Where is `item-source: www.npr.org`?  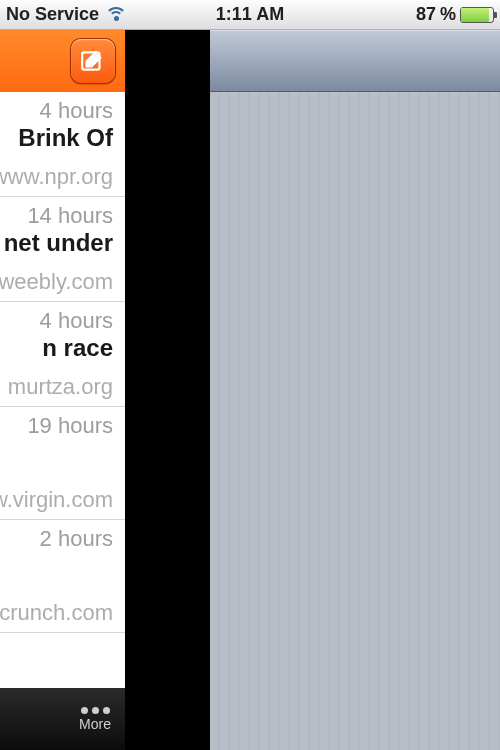
item-source: www.npr.org is located at coordinates (56, 177).